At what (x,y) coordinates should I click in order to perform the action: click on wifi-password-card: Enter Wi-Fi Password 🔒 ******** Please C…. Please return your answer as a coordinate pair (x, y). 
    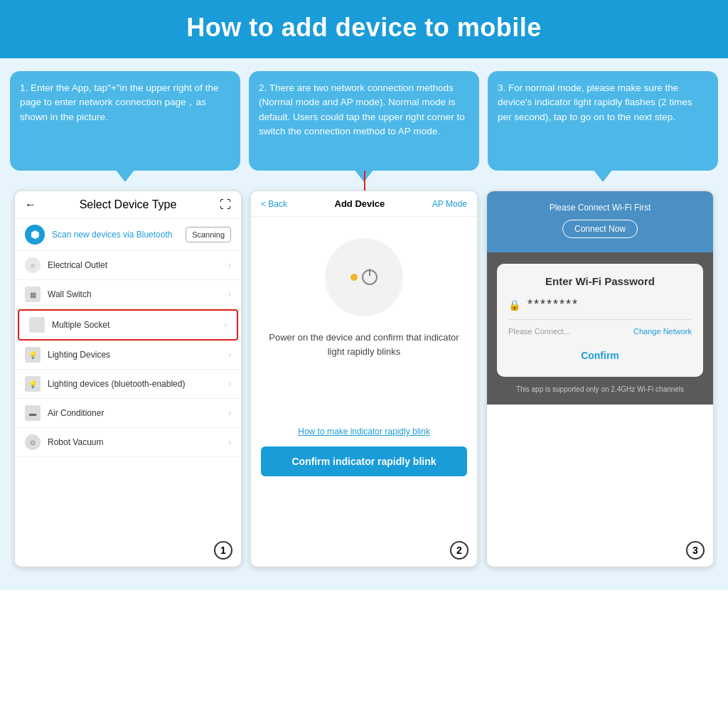
    Looking at the image, I should click on (600, 320).